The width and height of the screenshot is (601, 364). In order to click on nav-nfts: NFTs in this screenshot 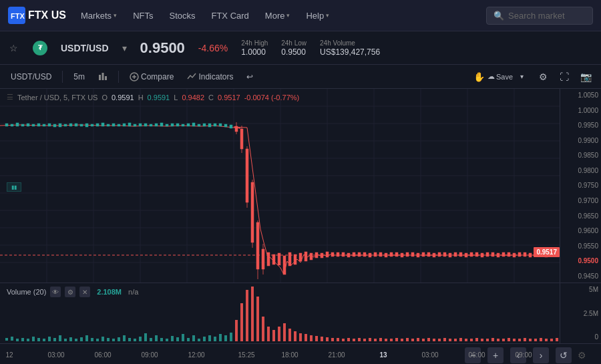, I will do `click(143, 16)`.